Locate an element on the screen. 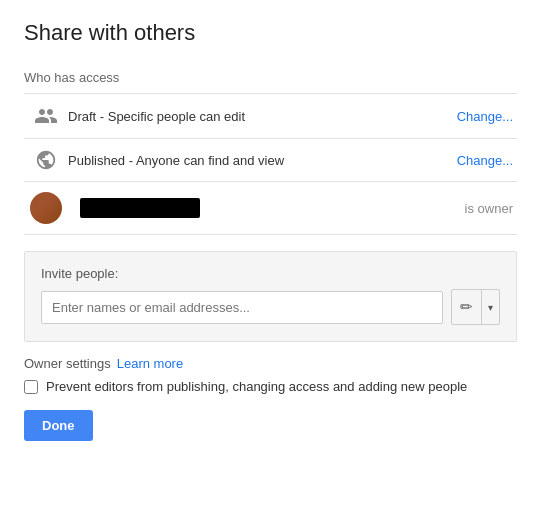 Image resolution: width=541 pixels, height=522 pixels. prevent-editors-checkbox is located at coordinates (31, 387).